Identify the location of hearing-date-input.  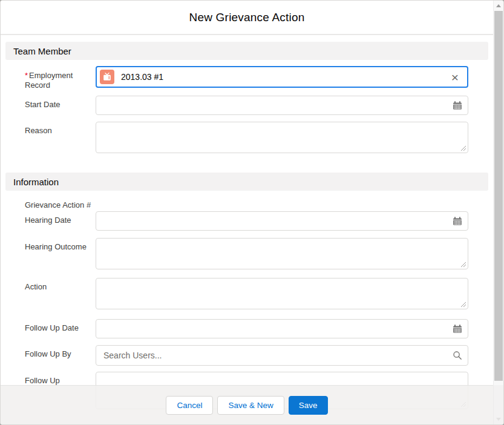
(282, 221).